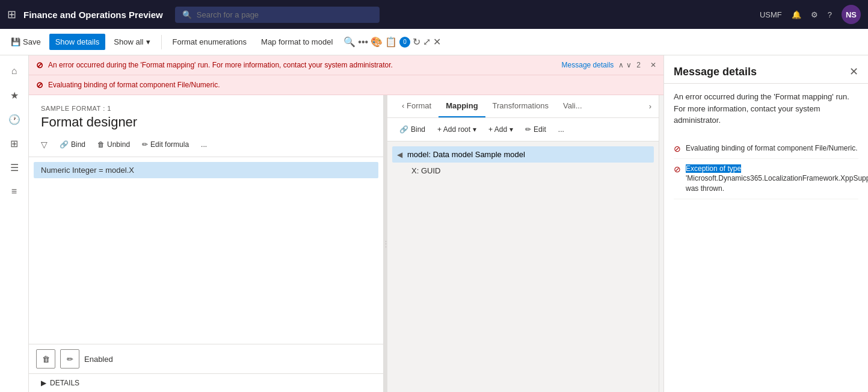 The width and height of the screenshot is (868, 392). Describe the element at coordinates (462, 106) in the screenshot. I see `tab-mapping: Mapping` at that location.